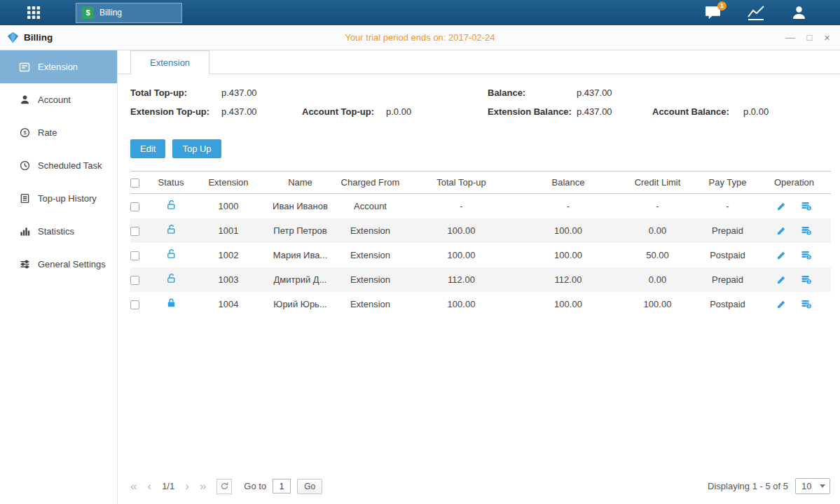 This screenshot has height=504, width=840. What do you see at coordinates (748, 486) in the screenshot?
I see `displaying-text: Displaying 1 - 5 of 5` at bounding box center [748, 486].